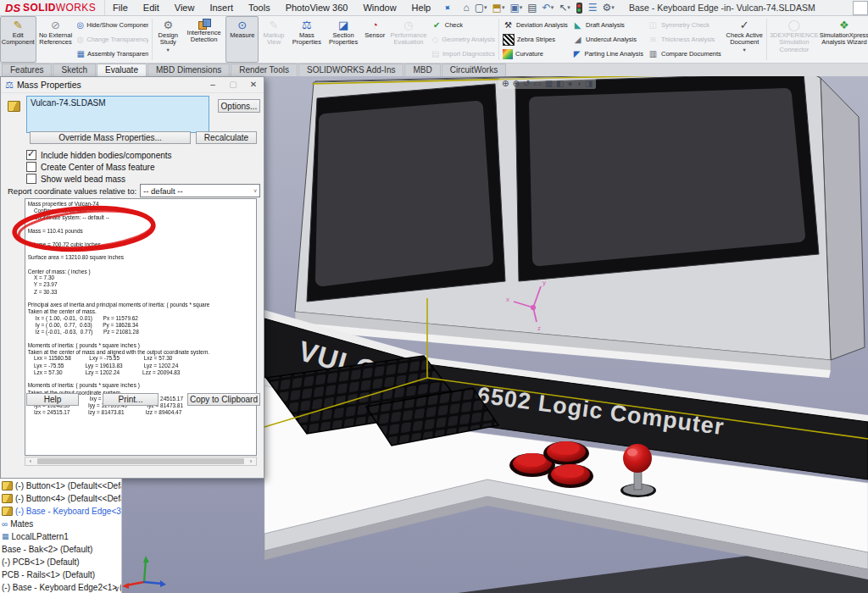 The image size is (868, 593). I want to click on draft-analysis-button: ◣Draft Analysis, so click(608, 25).